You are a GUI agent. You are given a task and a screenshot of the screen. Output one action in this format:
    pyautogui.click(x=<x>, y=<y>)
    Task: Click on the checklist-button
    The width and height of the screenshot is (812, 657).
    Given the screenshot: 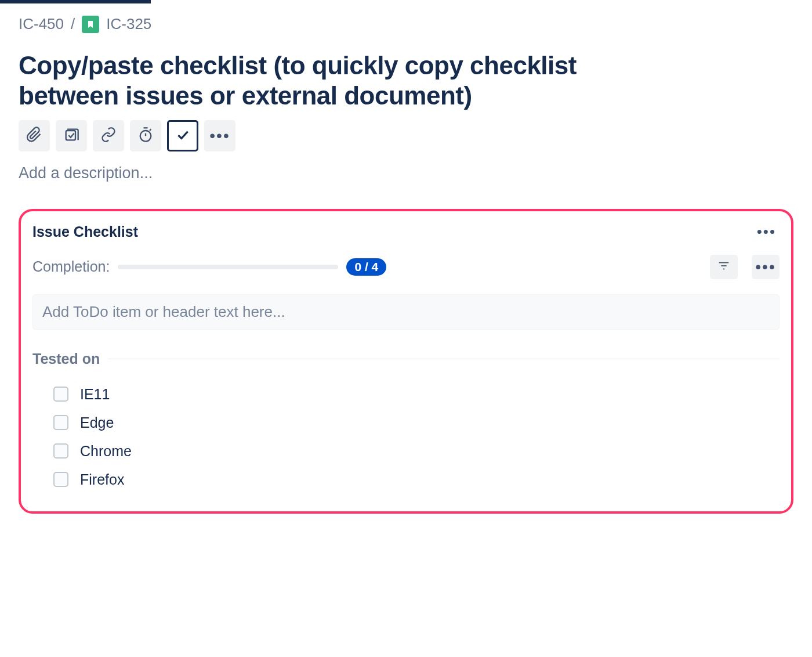 What is the action you would take?
    pyautogui.click(x=183, y=136)
    